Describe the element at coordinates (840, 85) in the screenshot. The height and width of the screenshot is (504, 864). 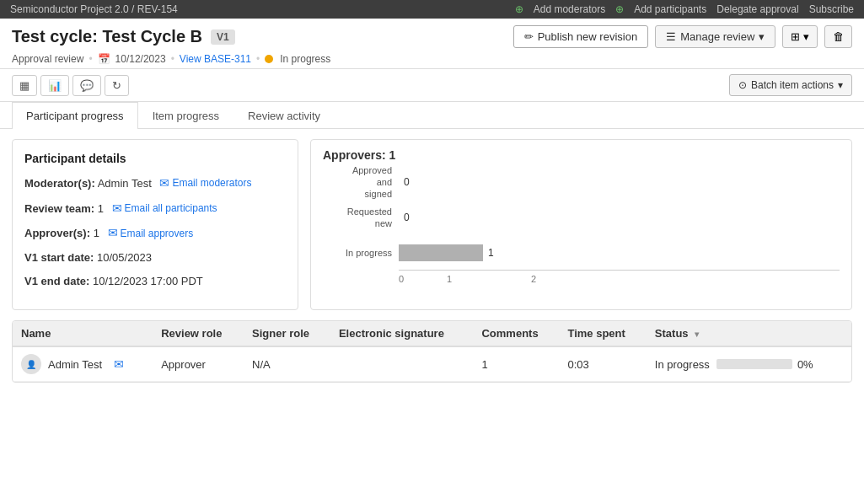
I see `chevron-down-icon-3: ▾` at that location.